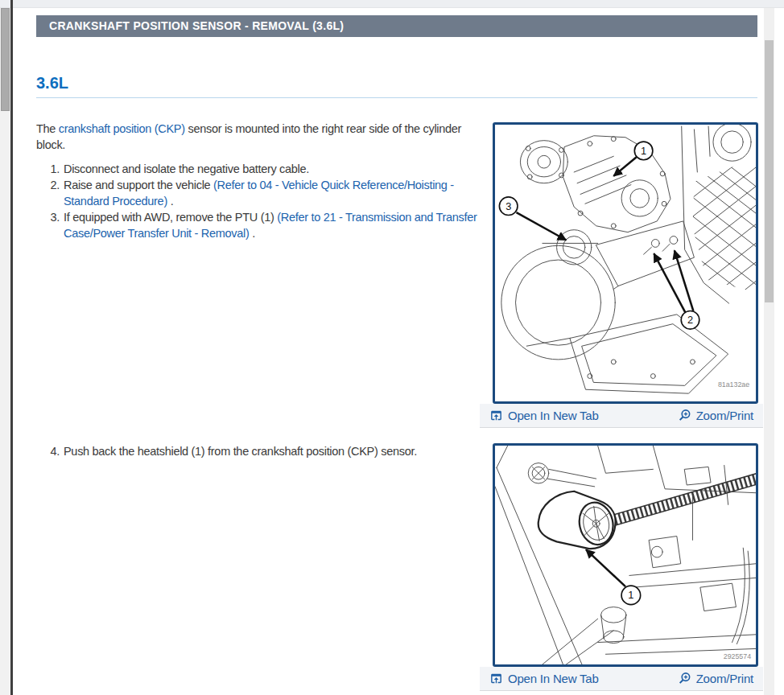 Image resolution: width=784 pixels, height=695 pixels. Describe the element at coordinates (691, 320) in the screenshot. I see `callout-2-number: 2` at that location.